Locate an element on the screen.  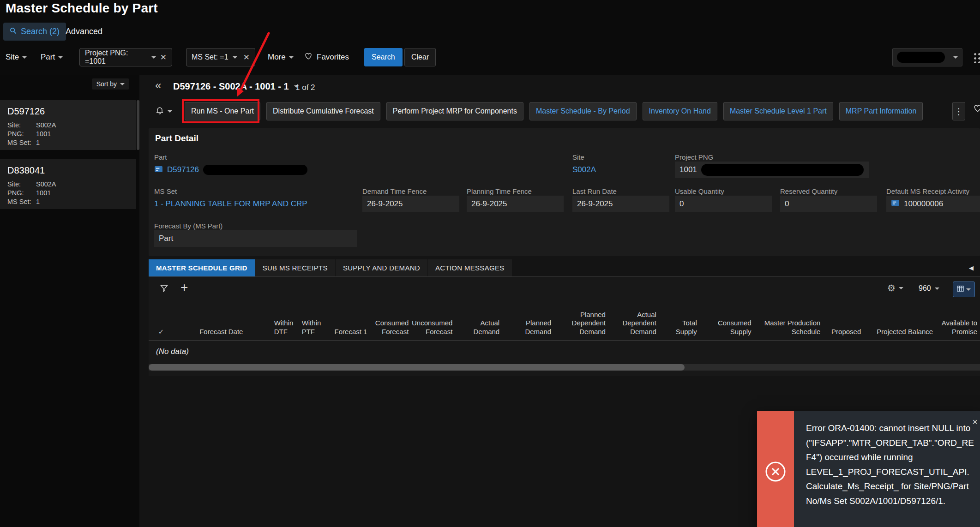
notify-settings-button is located at coordinates (163, 111).